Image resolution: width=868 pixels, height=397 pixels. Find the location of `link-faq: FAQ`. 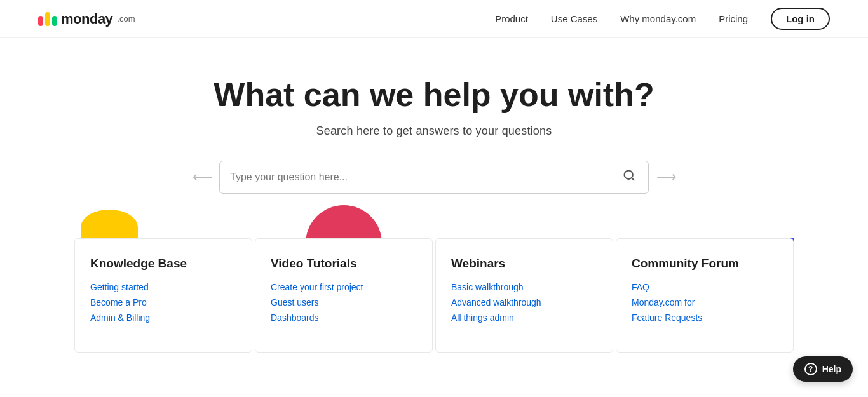

link-faq: FAQ is located at coordinates (705, 287).